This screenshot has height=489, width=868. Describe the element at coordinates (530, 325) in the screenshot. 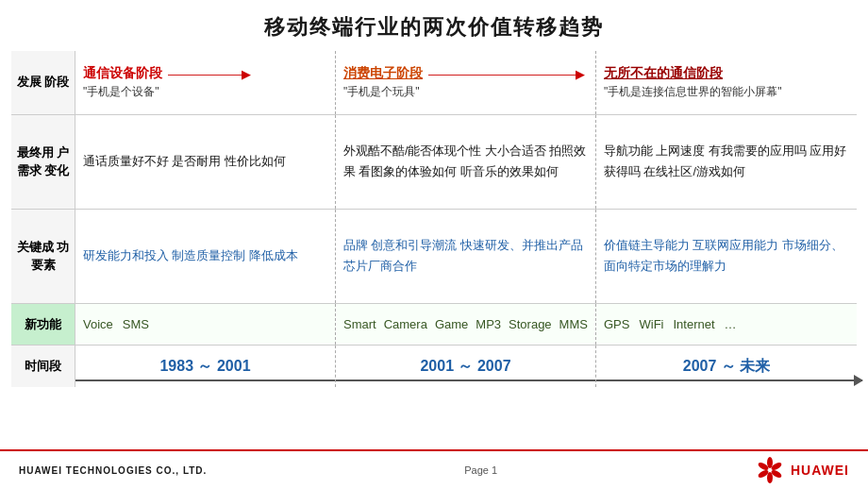

I see `feature-storage: Storage` at that location.